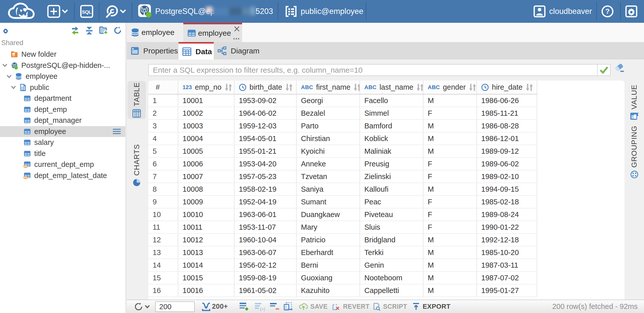 This screenshot has width=644, height=313. Describe the element at coordinates (213, 32) in the screenshot. I see `tab-employee-table: employee` at that location.